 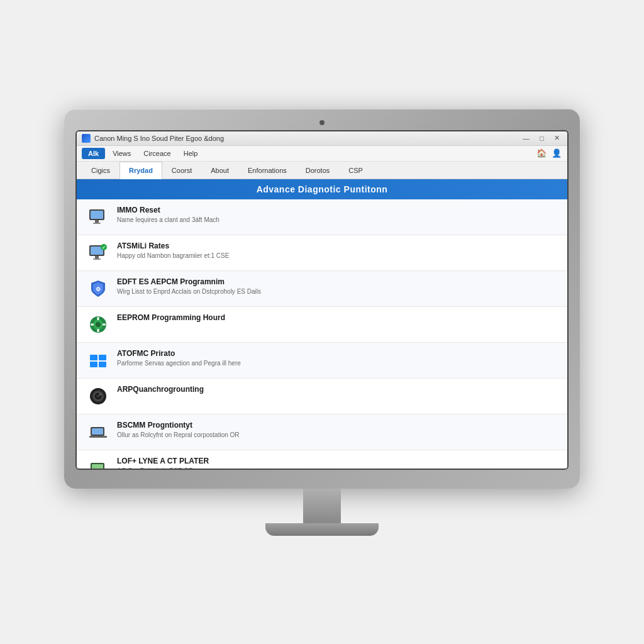 What do you see at coordinates (322, 138) in the screenshot?
I see `title-bar: Canon Ming S Ino Soud Piter Egoo &dong —…` at bounding box center [322, 138].